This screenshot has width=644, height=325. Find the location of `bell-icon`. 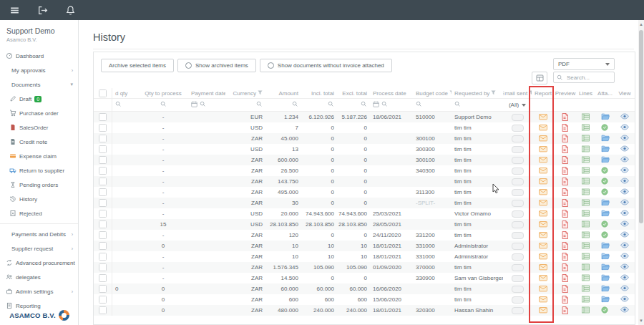

bell-icon is located at coordinates (70, 10).